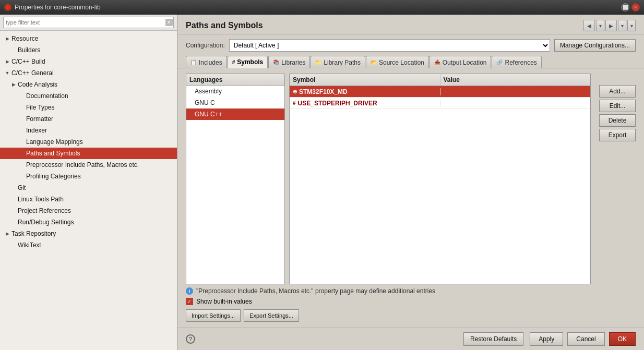  Describe the element at coordinates (89, 85) in the screenshot. I see `tree-item-code-analysis: ▶ Code Analysis` at that location.